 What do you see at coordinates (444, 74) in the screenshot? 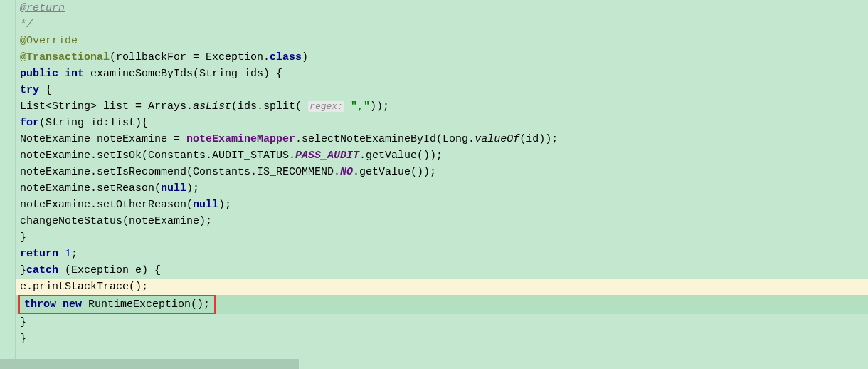
I see `code-line: public int examineSomeByIds(String ids) …` at bounding box center [444, 74].